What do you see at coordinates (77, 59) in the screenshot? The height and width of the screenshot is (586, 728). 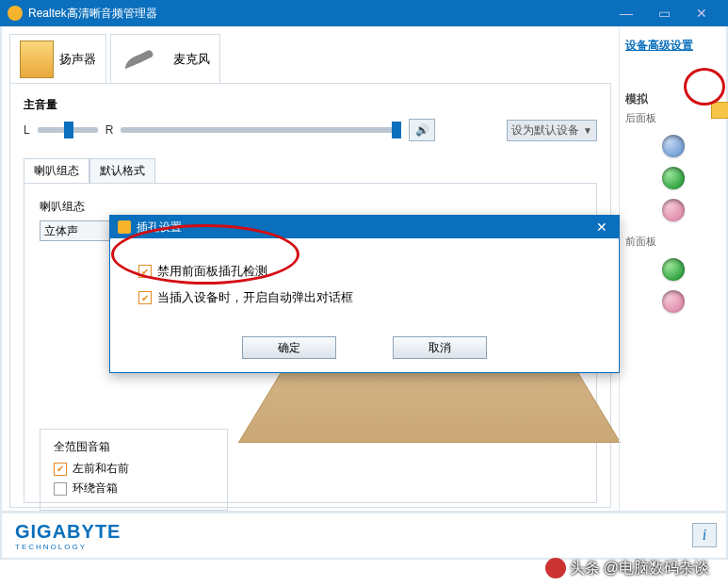 I see `tab-label: 扬声器` at bounding box center [77, 59].